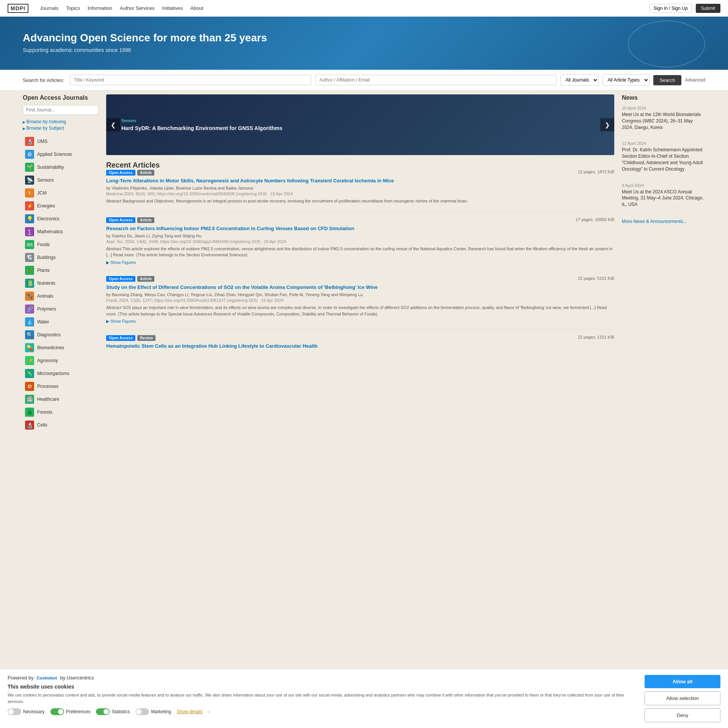  I want to click on subject-label: JCM, so click(42, 193).